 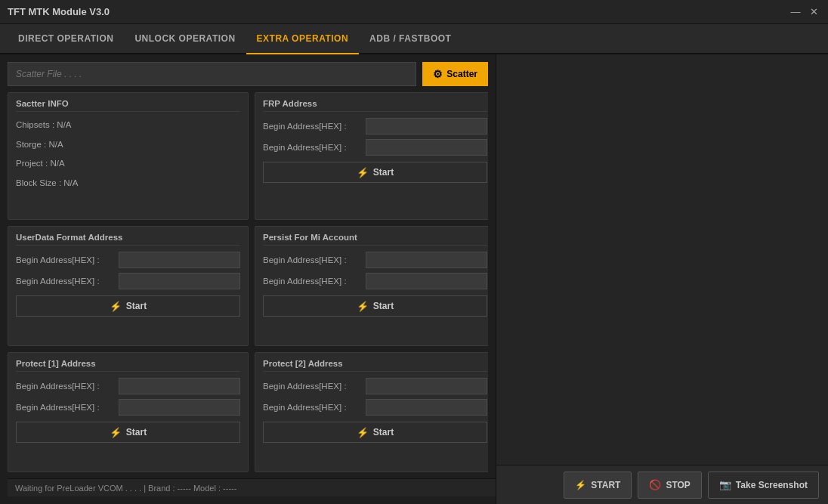 What do you see at coordinates (184, 39) in the screenshot?
I see `tab-unlock-operation: UNLOCK OPERATION` at bounding box center [184, 39].